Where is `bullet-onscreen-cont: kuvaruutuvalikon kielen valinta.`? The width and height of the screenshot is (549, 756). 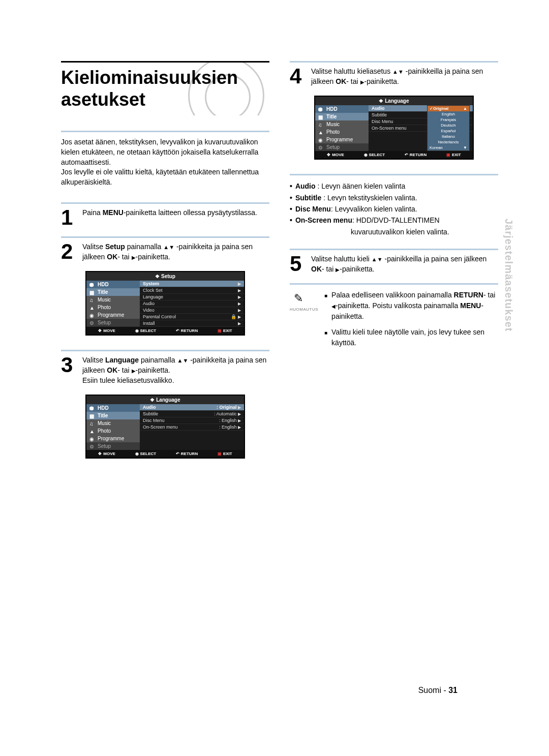
bullet-onscreen-cont: kuvaruutuvalikon kielen valinta. is located at coordinates (394, 232).